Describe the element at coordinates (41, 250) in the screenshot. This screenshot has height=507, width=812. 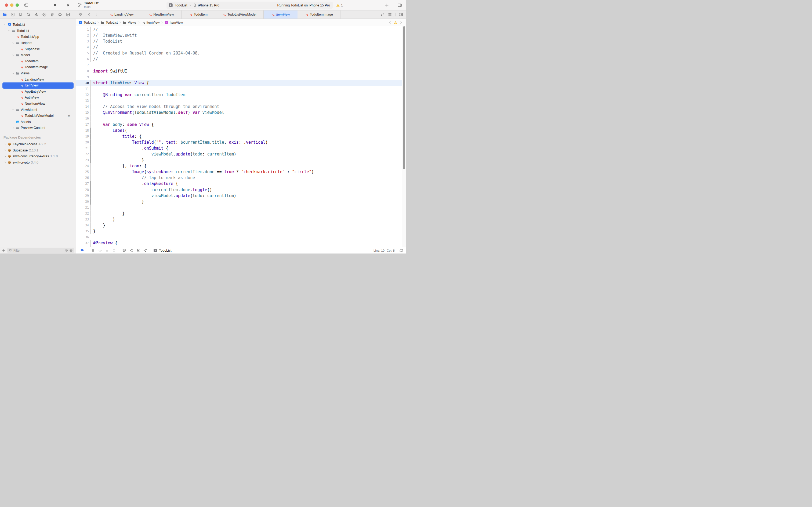
I see `filter-field: Filter` at that location.